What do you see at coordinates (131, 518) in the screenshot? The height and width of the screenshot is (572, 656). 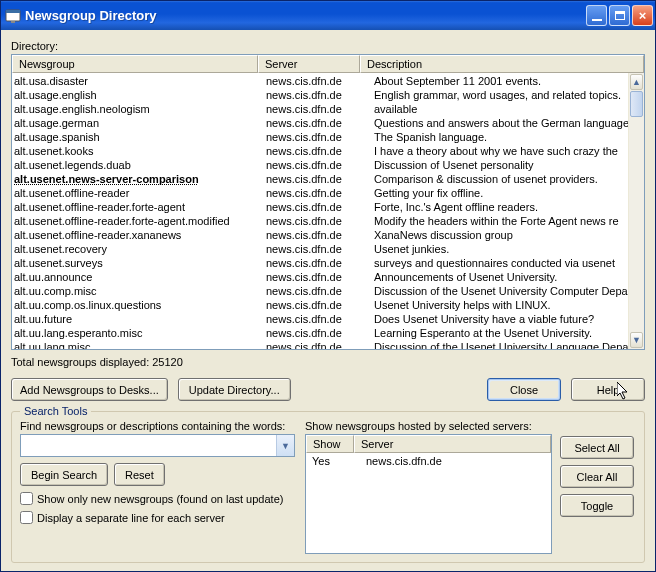 I see `separate-line-label: Display a separate line for each server` at bounding box center [131, 518].